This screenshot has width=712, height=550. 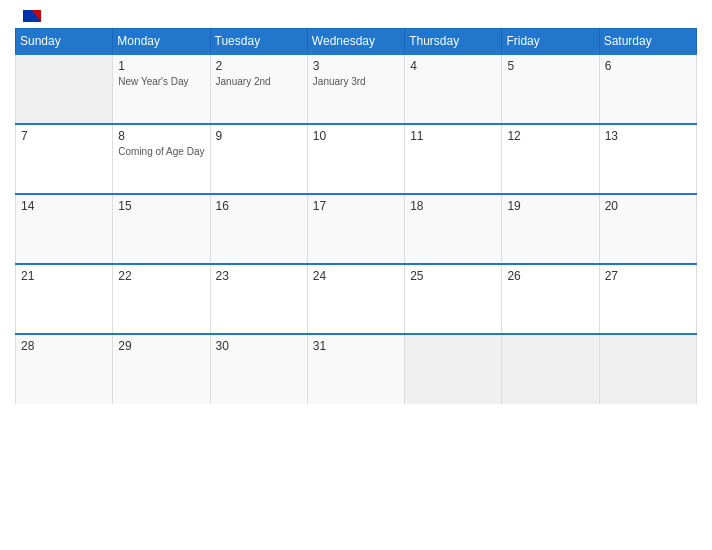 I want to click on flag-icon, so click(x=32, y=16).